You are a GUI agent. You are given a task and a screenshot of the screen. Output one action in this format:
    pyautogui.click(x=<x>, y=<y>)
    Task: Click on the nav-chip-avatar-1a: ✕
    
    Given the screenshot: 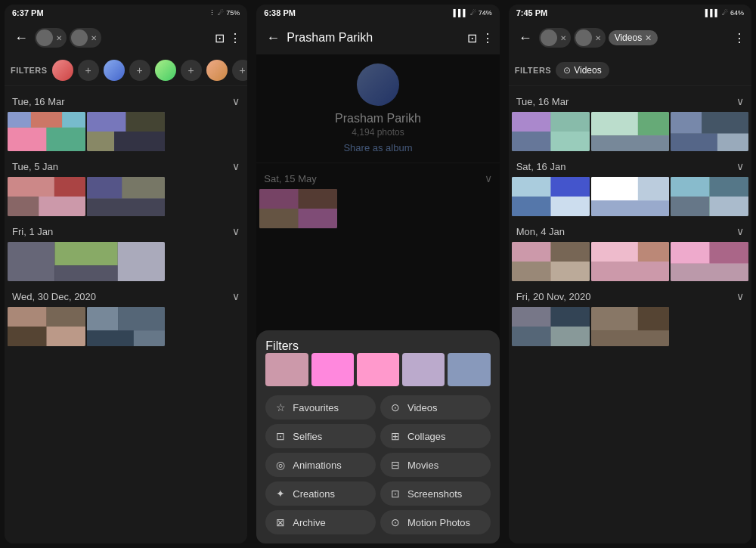 What is the action you would take?
    pyautogui.click(x=51, y=38)
    